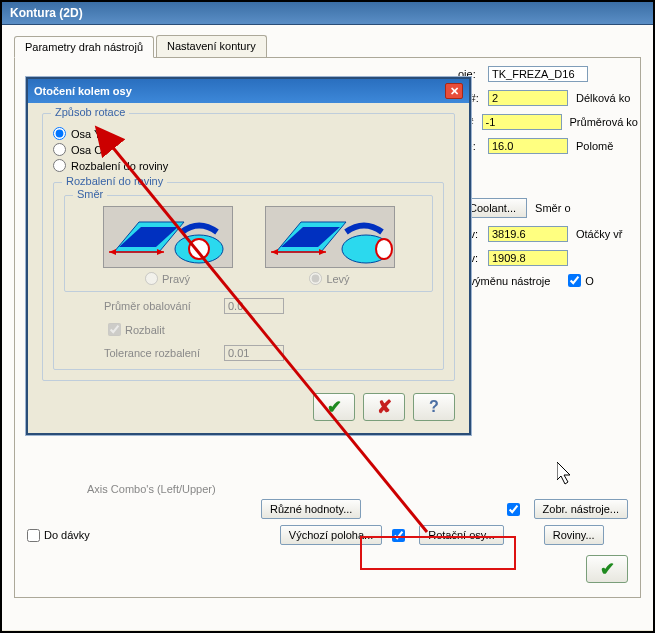  Describe the element at coordinates (504, 281) in the screenshot. I see `tool-change-label: tit výměnu nástroje` at that location.